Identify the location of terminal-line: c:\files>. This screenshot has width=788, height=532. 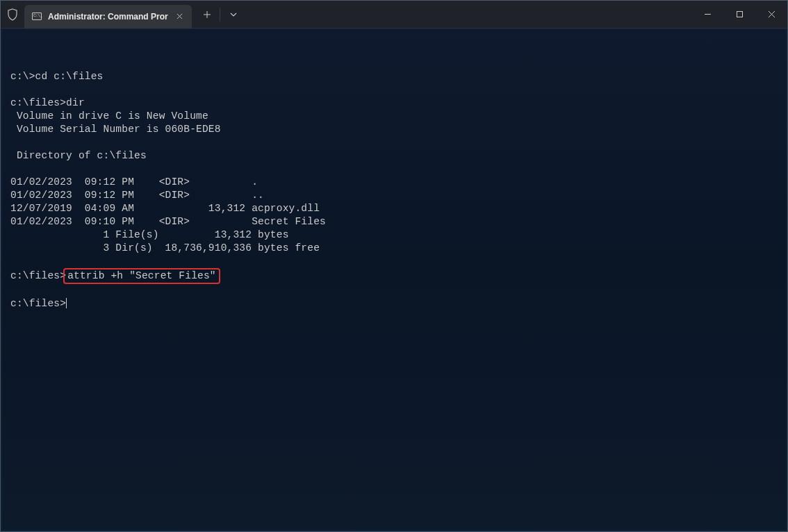
(394, 304).